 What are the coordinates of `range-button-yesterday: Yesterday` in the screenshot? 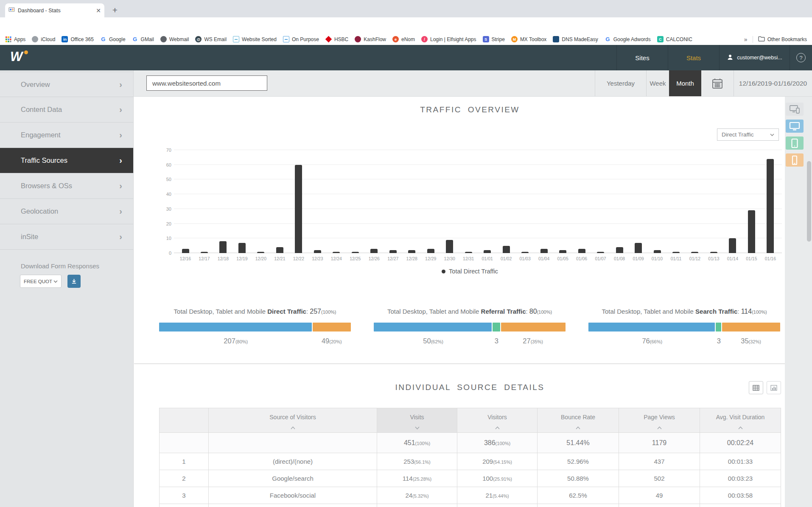 It's located at (620, 83).